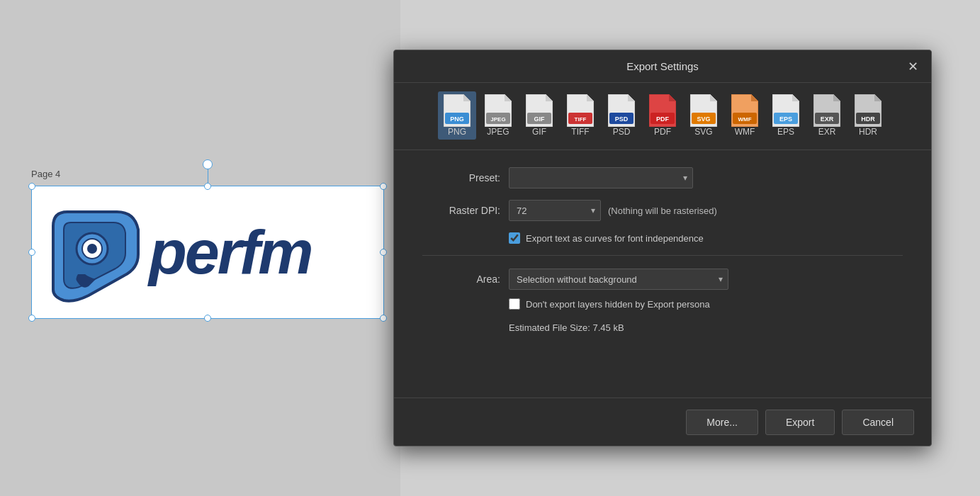 This screenshot has width=980, height=496. I want to click on area-select-wrapper: Selection without background Whole docum…, so click(619, 279).